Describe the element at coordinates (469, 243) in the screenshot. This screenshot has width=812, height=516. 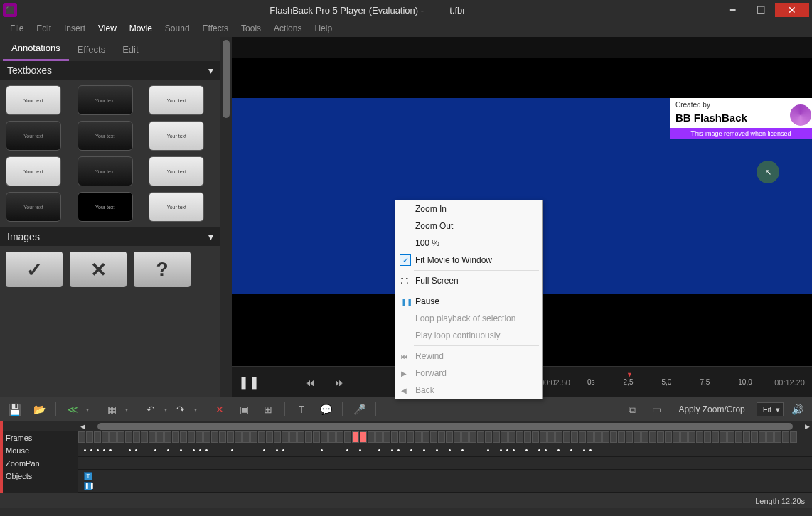
I see `ctx-100-: 100 %` at that location.